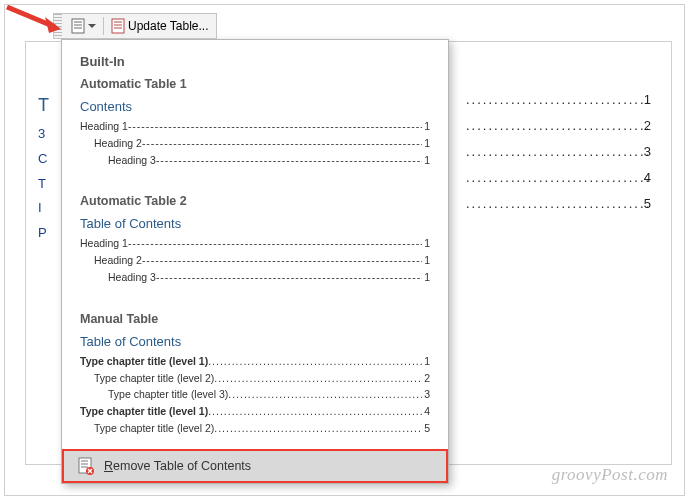  I want to click on remove-toc-icon, so click(86, 466).